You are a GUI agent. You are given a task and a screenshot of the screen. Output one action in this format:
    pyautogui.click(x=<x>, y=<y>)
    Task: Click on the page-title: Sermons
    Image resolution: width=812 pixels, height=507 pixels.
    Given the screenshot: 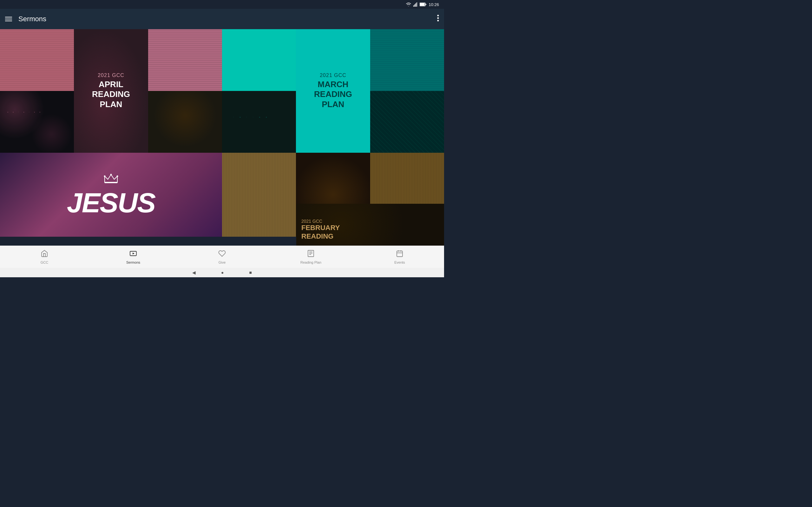 What is the action you would take?
    pyautogui.click(x=228, y=19)
    